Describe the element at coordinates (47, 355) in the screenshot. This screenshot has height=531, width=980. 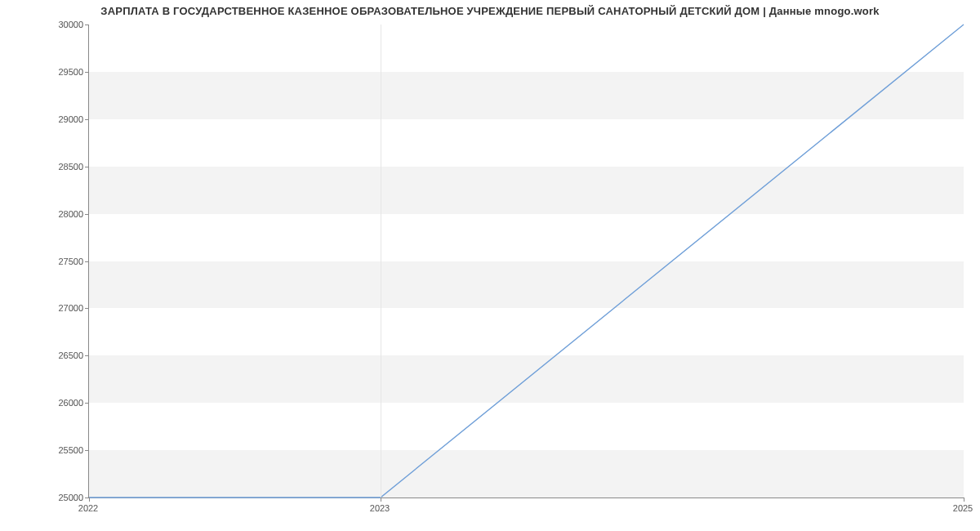
I see `y-tick-label: 26500` at that location.